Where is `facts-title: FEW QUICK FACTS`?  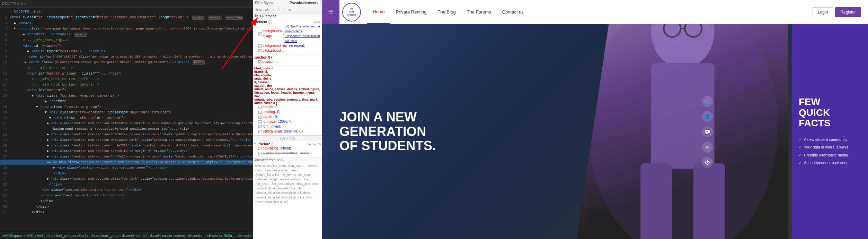 facts-title: FEW QUICK FACTS is located at coordinates (830, 113).